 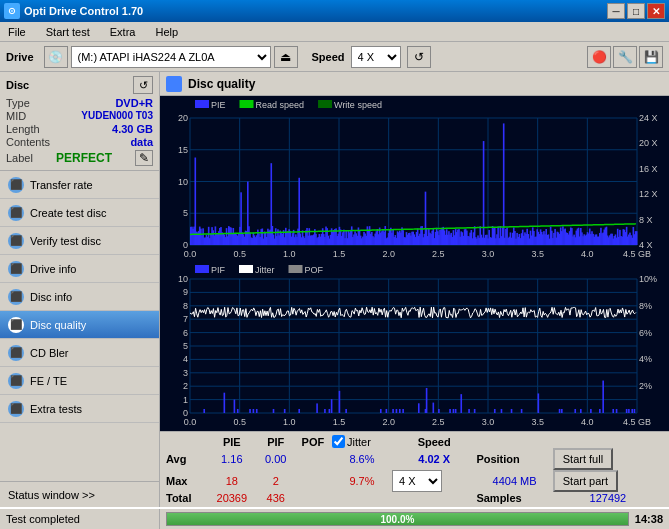 I want to click on eject-button: ⏏, so click(x=286, y=57).